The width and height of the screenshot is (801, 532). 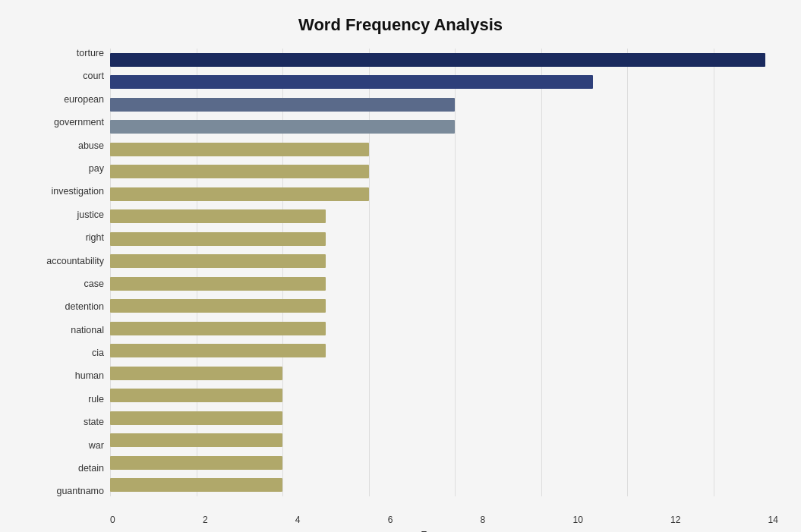 I want to click on x-axis-label: 14, so click(x=773, y=520).